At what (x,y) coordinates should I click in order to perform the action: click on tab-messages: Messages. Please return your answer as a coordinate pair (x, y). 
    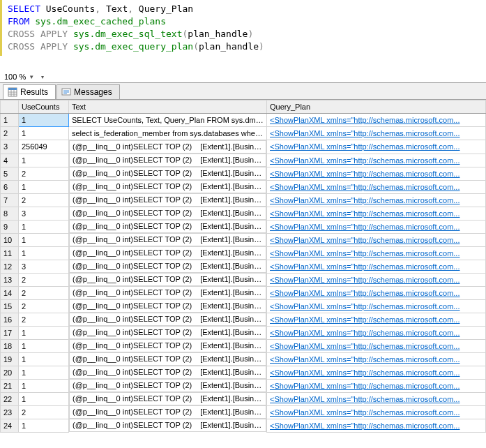
    Looking at the image, I should click on (88, 92).